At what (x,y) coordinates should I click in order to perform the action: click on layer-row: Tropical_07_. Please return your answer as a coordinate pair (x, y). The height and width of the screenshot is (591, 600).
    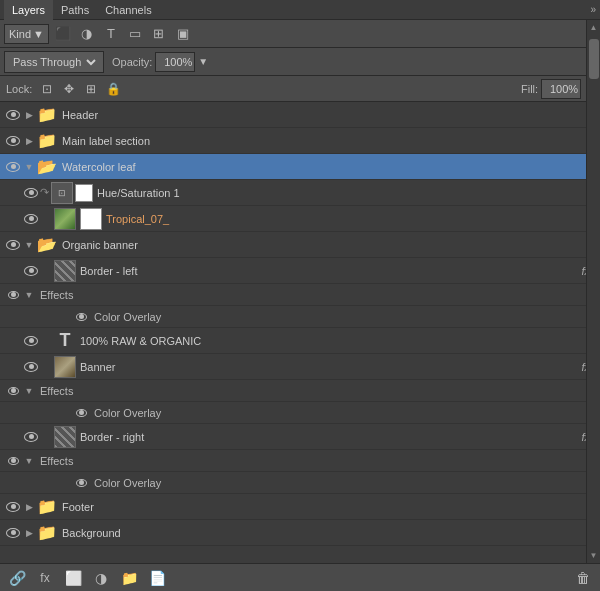
    Looking at the image, I should click on (300, 219).